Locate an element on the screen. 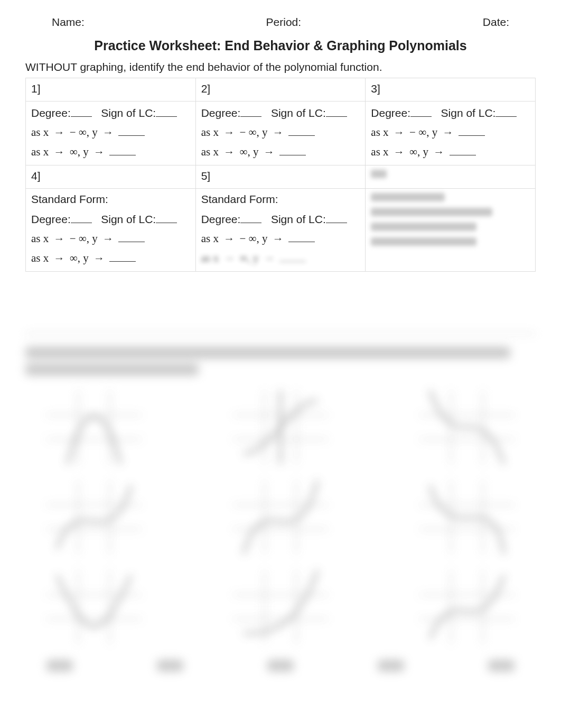 The image size is (561, 728). problem-number: 4] is located at coordinates (111, 177).